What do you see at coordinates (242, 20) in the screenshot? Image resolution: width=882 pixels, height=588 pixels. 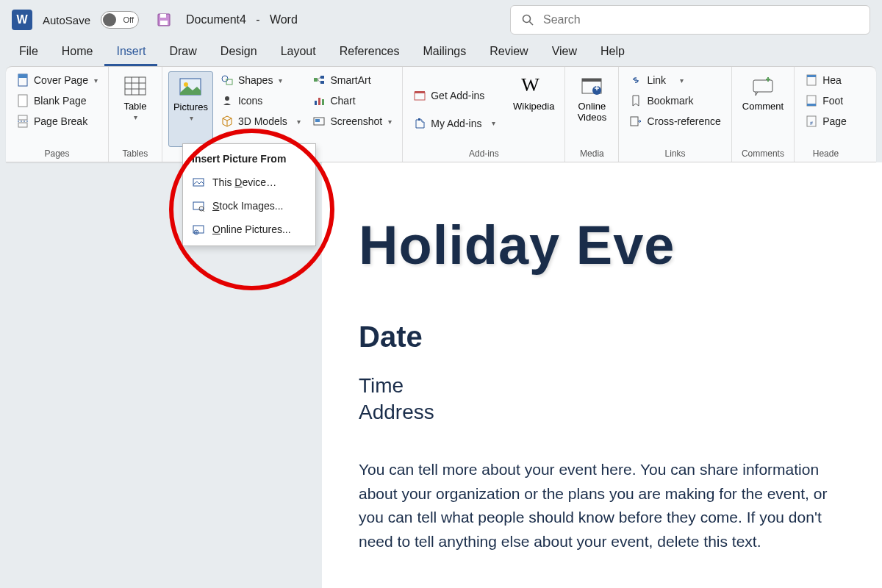 I see `document-title: Document4 - Word` at bounding box center [242, 20].